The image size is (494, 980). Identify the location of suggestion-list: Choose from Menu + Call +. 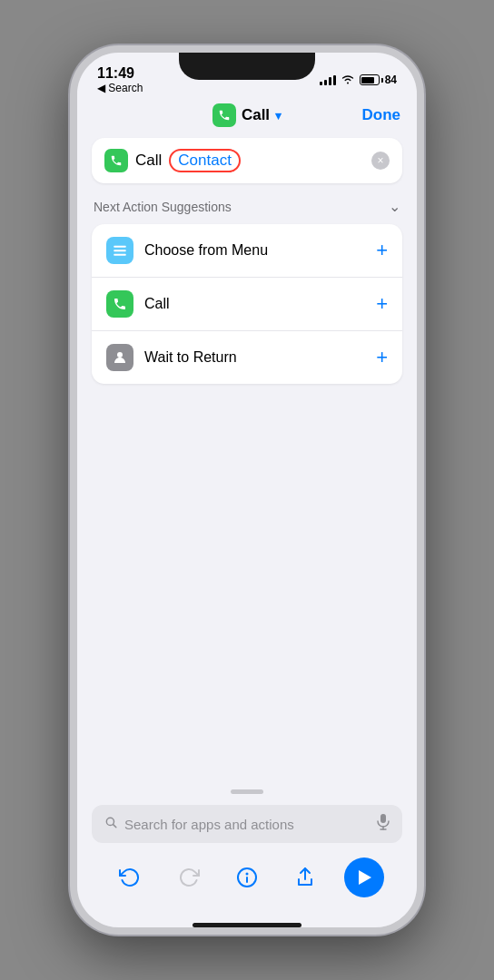
(247, 304).